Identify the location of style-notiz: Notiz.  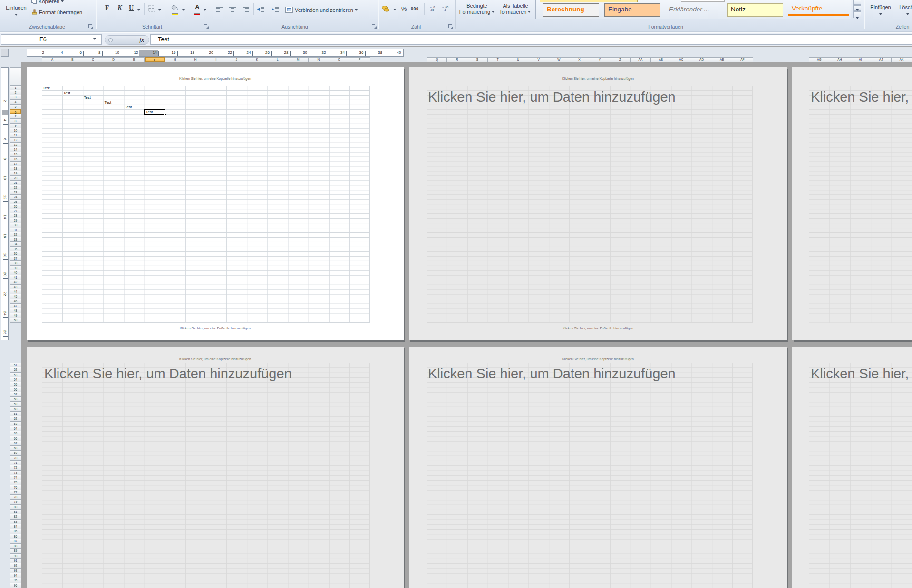
(755, 10).